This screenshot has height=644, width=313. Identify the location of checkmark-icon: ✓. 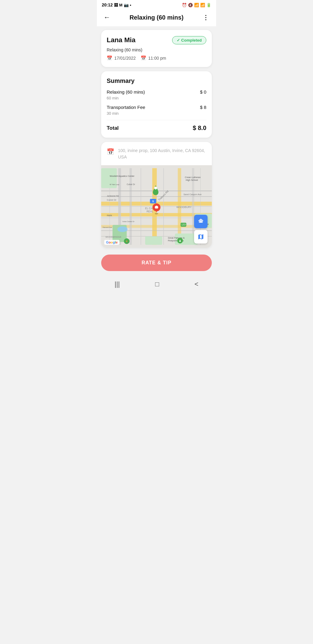
(179, 40).